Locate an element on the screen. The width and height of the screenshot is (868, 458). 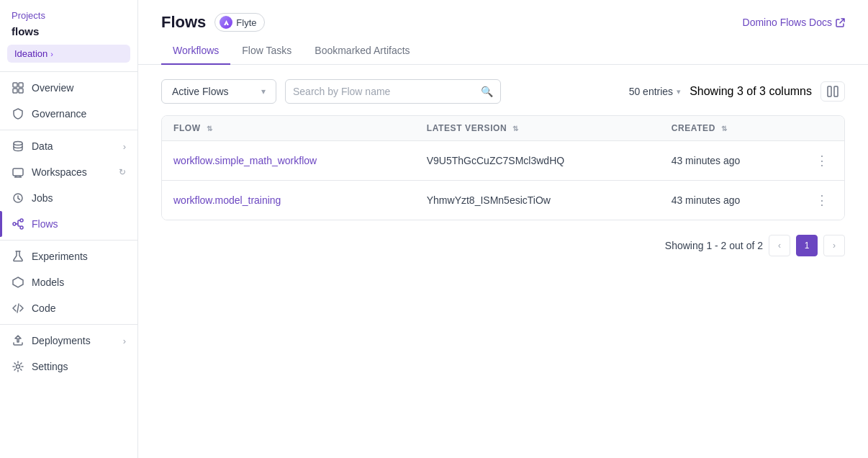
workspaces-icon is located at coordinates (18, 172).